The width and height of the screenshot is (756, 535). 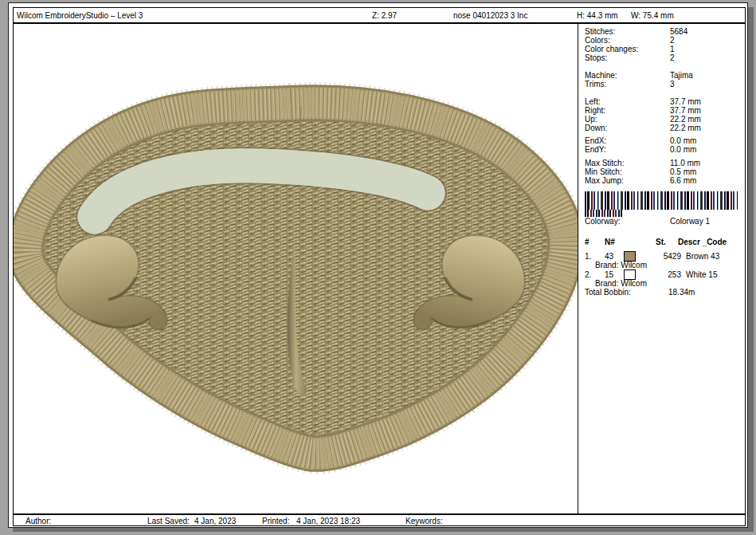 What do you see at coordinates (491, 16) in the screenshot?
I see `design-filename: nose 04012023 3 Inc` at bounding box center [491, 16].